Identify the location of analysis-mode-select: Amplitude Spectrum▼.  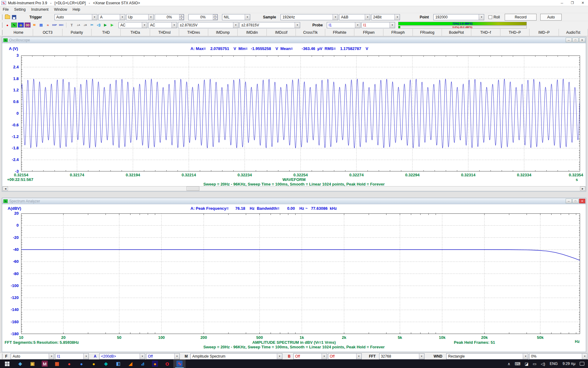
(236, 356).